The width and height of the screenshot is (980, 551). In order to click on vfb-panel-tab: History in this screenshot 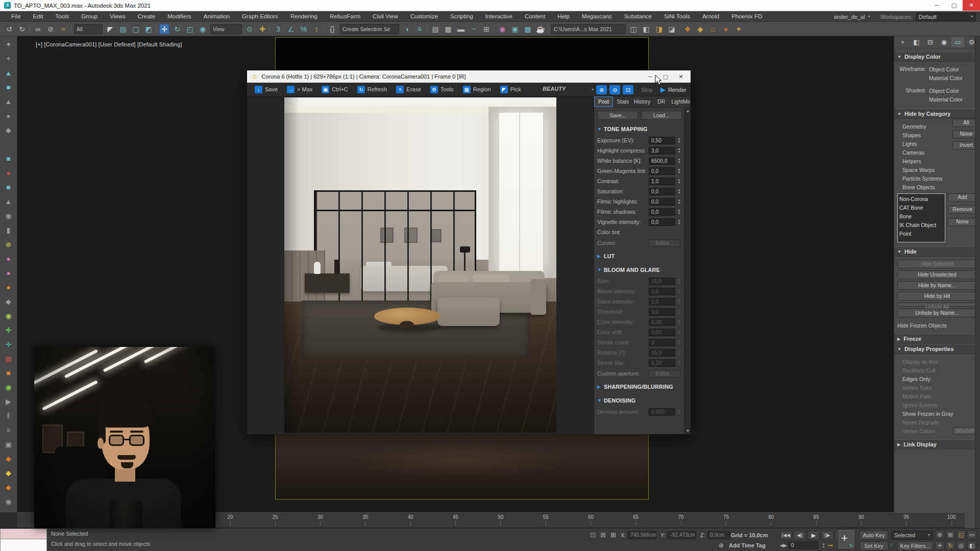, I will do `click(643, 102)`.